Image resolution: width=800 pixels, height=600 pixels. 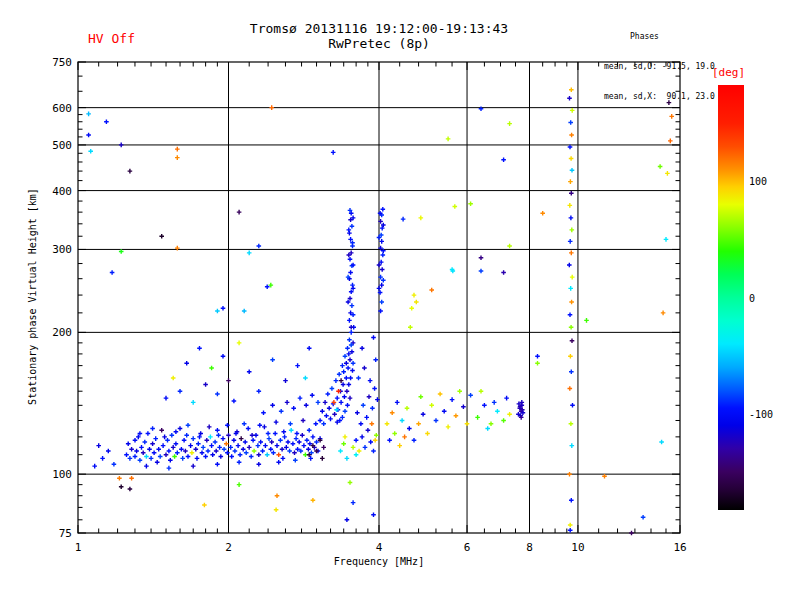 What do you see at coordinates (530, 548) in the screenshot?
I see `x-tick-label: 8` at bounding box center [530, 548].